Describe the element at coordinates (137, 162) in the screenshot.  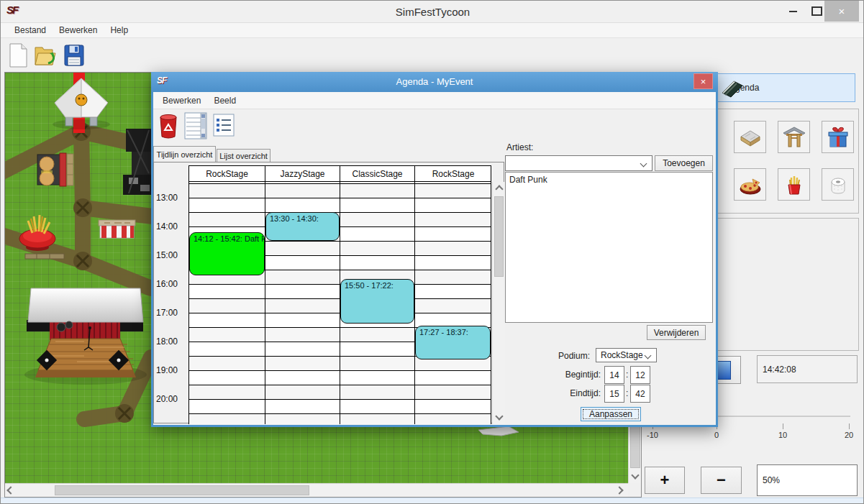
I see `stage-equipment` at that location.